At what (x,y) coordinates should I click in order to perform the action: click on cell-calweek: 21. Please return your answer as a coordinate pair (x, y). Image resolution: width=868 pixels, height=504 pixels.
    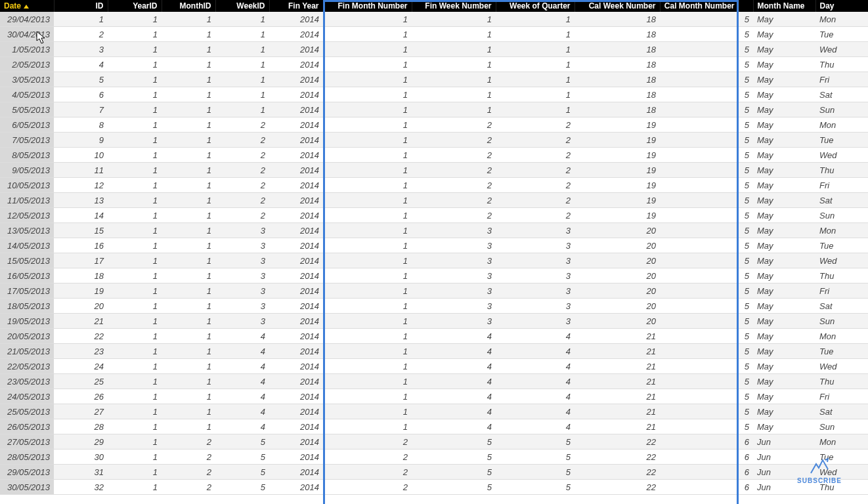
    Looking at the image, I should click on (617, 427).